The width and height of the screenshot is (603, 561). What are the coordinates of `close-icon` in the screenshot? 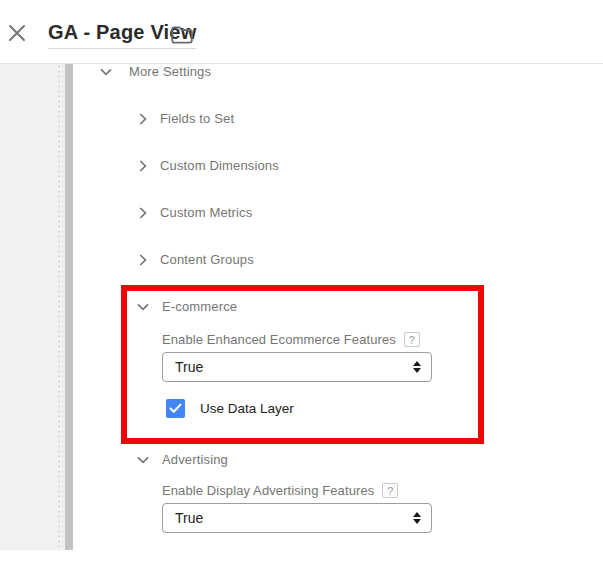 It's located at (17, 33).